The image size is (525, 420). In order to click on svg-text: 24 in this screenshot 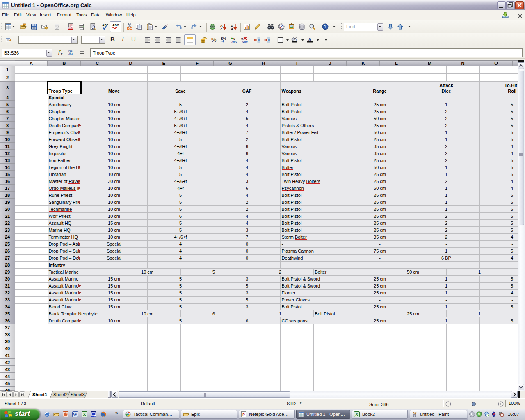, I will do `click(7, 237)`.